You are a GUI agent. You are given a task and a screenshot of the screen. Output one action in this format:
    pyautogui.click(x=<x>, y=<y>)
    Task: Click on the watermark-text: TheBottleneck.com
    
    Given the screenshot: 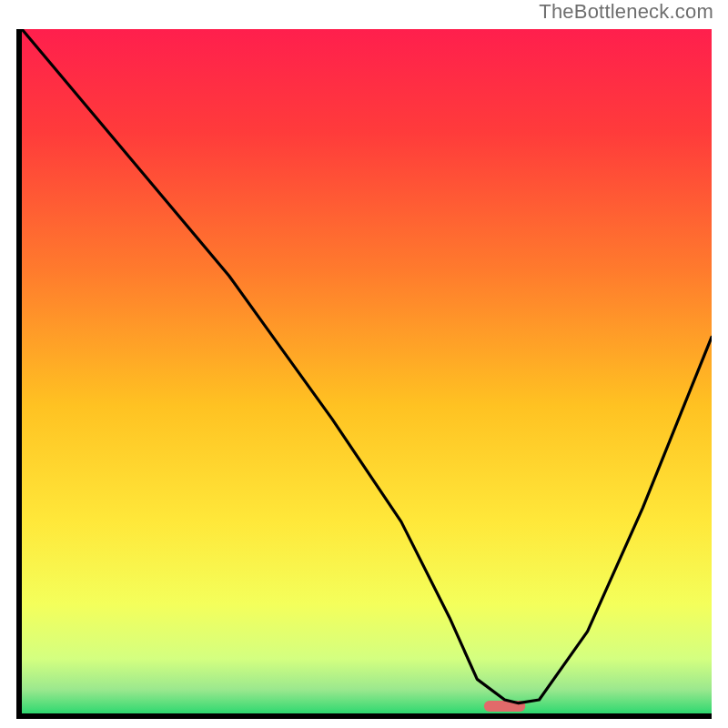 What is the action you would take?
    pyautogui.click(x=626, y=12)
    